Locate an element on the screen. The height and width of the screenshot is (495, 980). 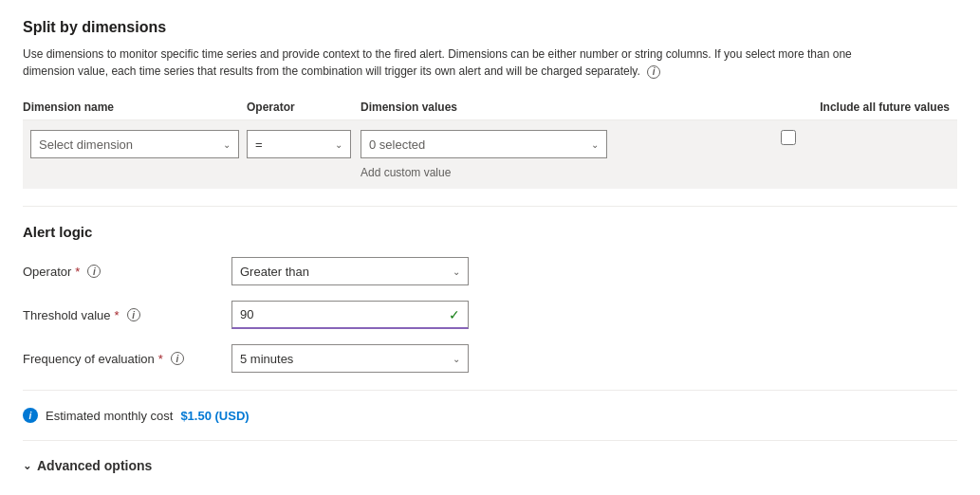
include-all-future-values-checkbox is located at coordinates (788, 138).